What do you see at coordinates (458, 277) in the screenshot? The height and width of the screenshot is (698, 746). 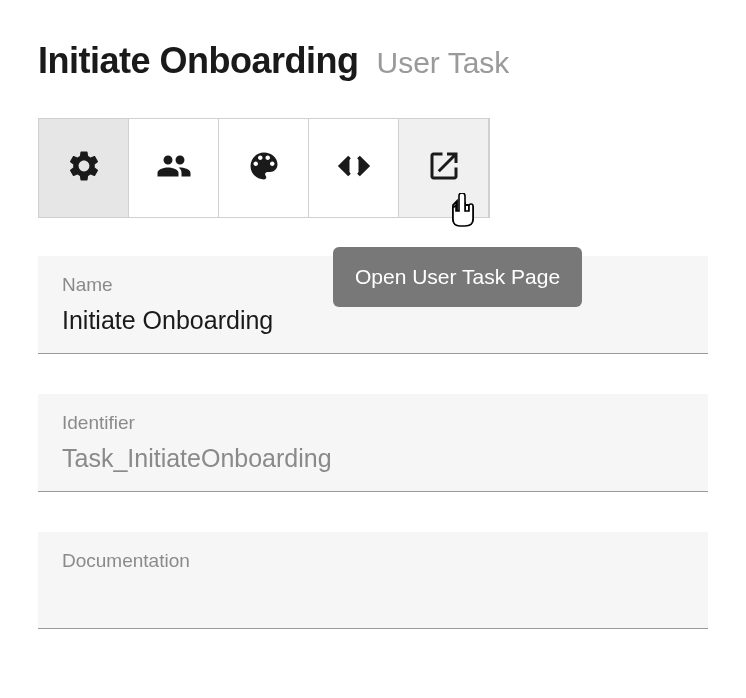 I see `tooltip: Open User Task Page` at bounding box center [458, 277].